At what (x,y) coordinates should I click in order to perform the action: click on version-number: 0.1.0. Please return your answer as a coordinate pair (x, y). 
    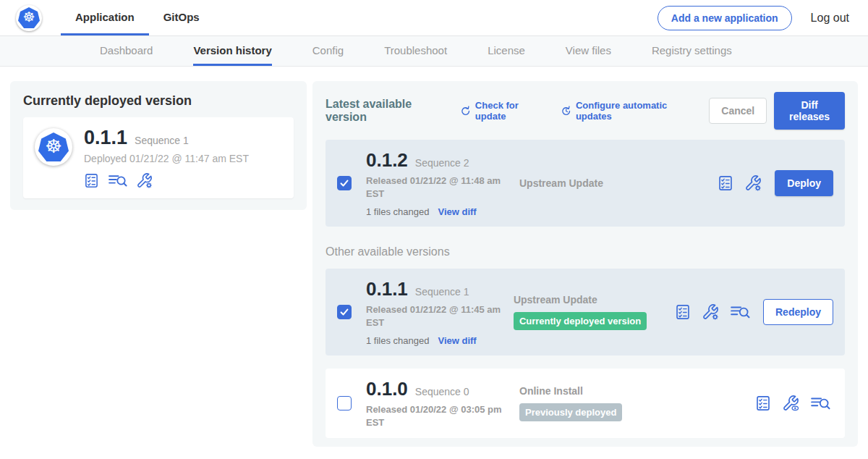
    Looking at the image, I should click on (387, 389).